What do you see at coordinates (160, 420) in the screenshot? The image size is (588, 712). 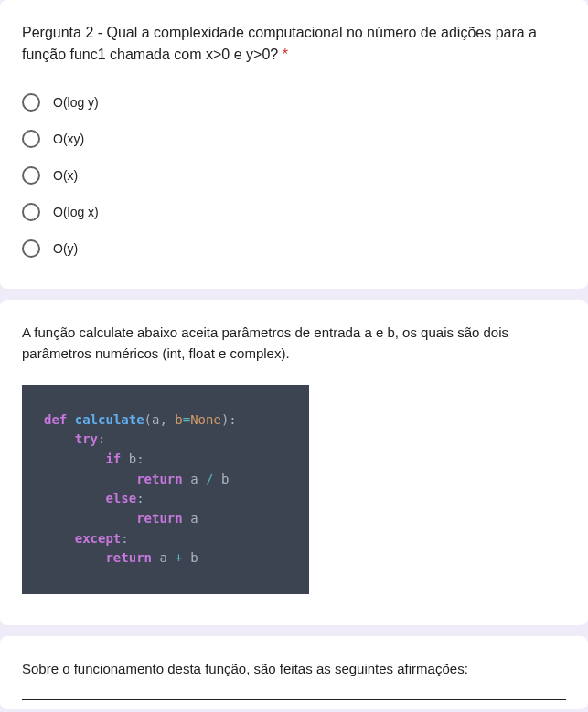 I see `params-open: (a,` at bounding box center [160, 420].